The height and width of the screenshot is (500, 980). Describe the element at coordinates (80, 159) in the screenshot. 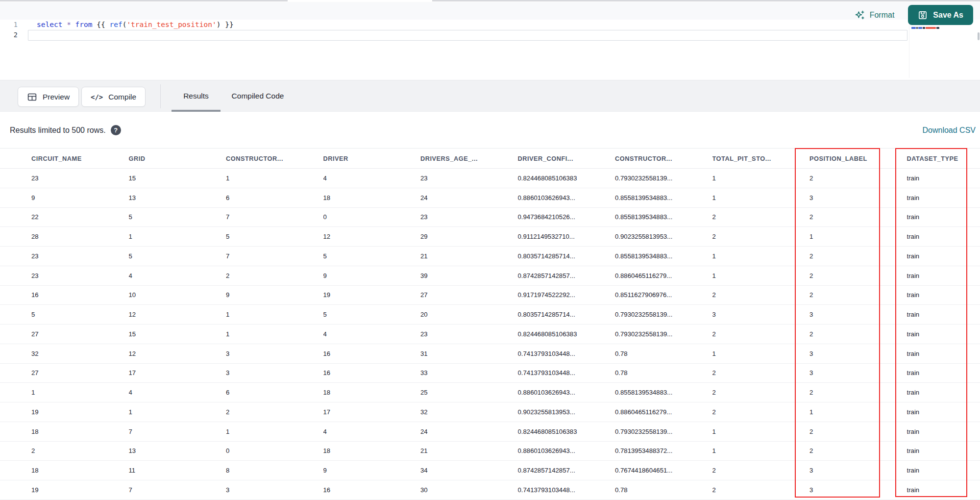

I see `column-header-circuit_name: CIRCUIT_NAME` at that location.